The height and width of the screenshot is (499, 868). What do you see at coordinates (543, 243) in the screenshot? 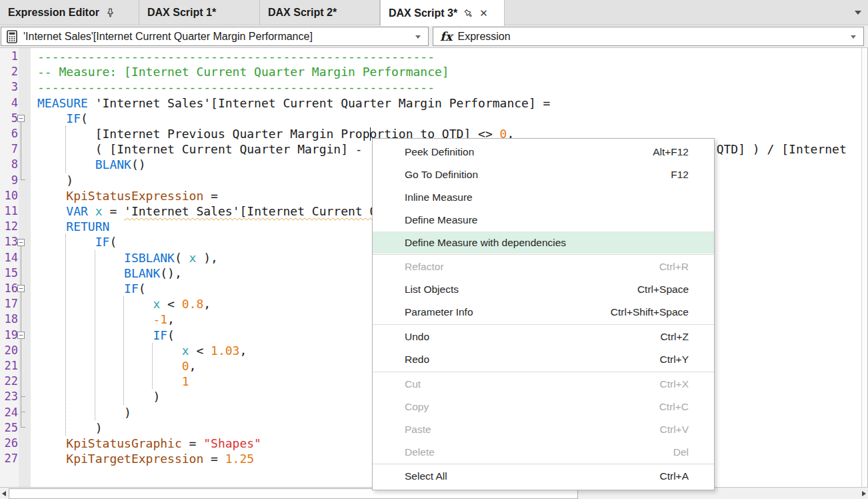
I see `menu-item-define-measure-with-dependencies: Define Measure with dependencies` at bounding box center [543, 243].